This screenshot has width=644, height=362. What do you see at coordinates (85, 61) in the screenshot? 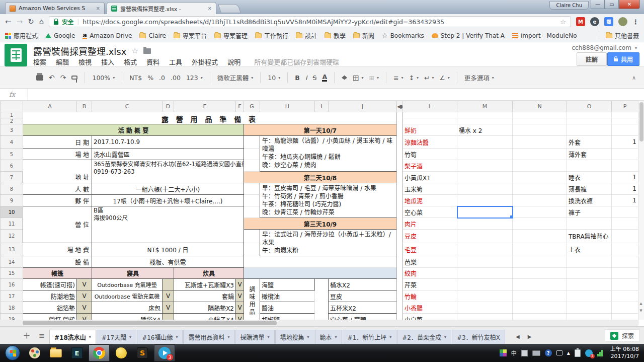
I see `menu-view: 檢視` at bounding box center [85, 61].